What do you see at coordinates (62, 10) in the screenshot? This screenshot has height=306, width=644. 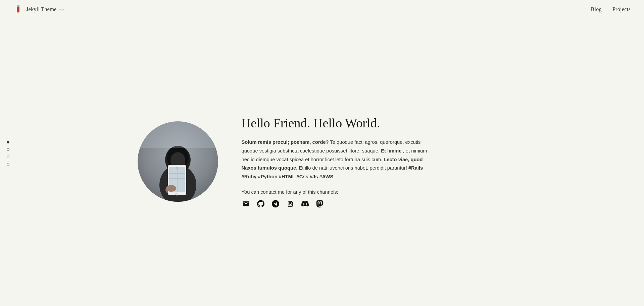 I see `nav-suffix: ~/` at bounding box center [62, 10].